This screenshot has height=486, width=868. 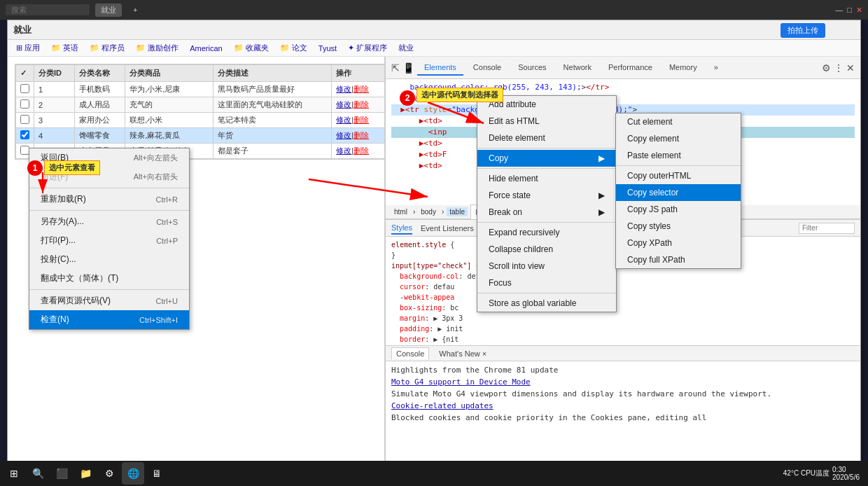 What do you see at coordinates (157, 473) in the screenshot?
I see `monitor-icon: 🖥` at bounding box center [157, 473].